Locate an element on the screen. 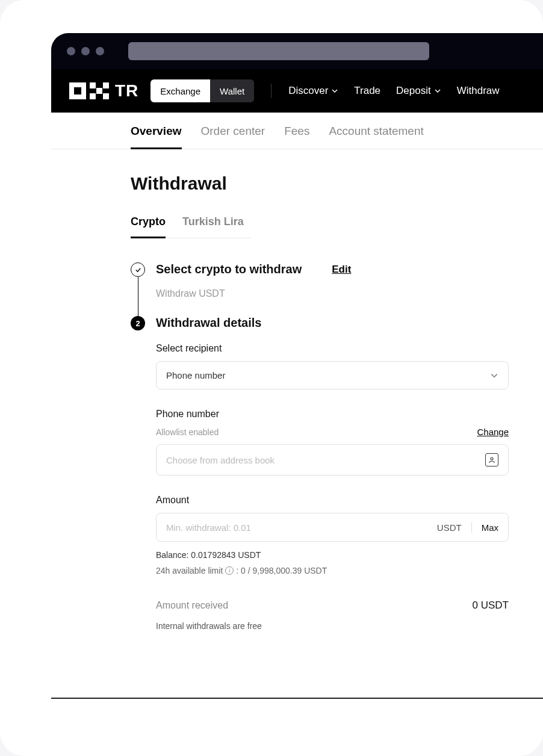 Image resolution: width=543 pixels, height=756 pixels. nav-discover: Discover is located at coordinates (313, 91).